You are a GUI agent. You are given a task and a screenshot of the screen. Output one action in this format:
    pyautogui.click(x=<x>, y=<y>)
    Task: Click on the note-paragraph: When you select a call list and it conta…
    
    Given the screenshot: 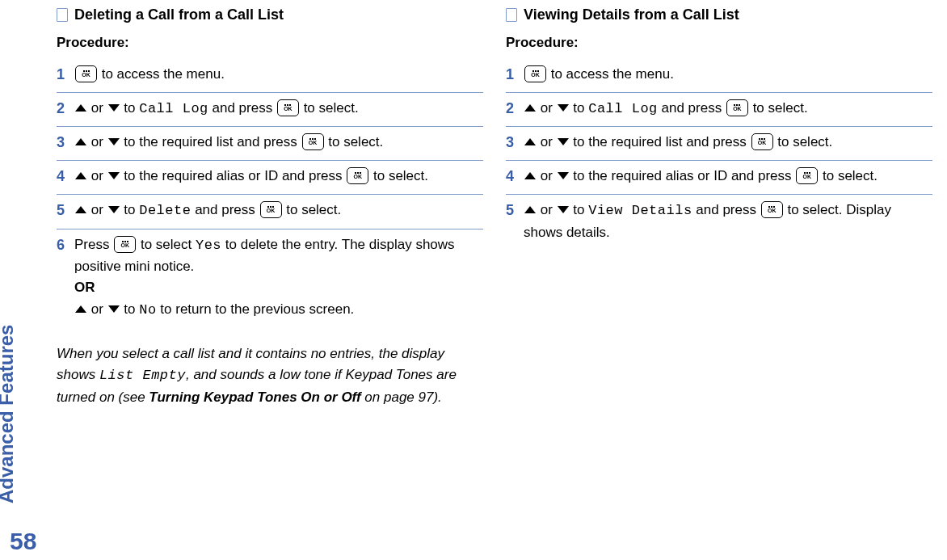 What is the action you would take?
    pyautogui.click(x=270, y=376)
    